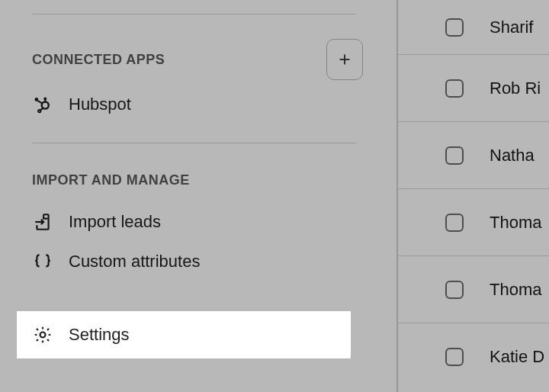 Image resolution: width=549 pixels, height=392 pixels. I want to click on table-row: Sharif, so click(474, 27).